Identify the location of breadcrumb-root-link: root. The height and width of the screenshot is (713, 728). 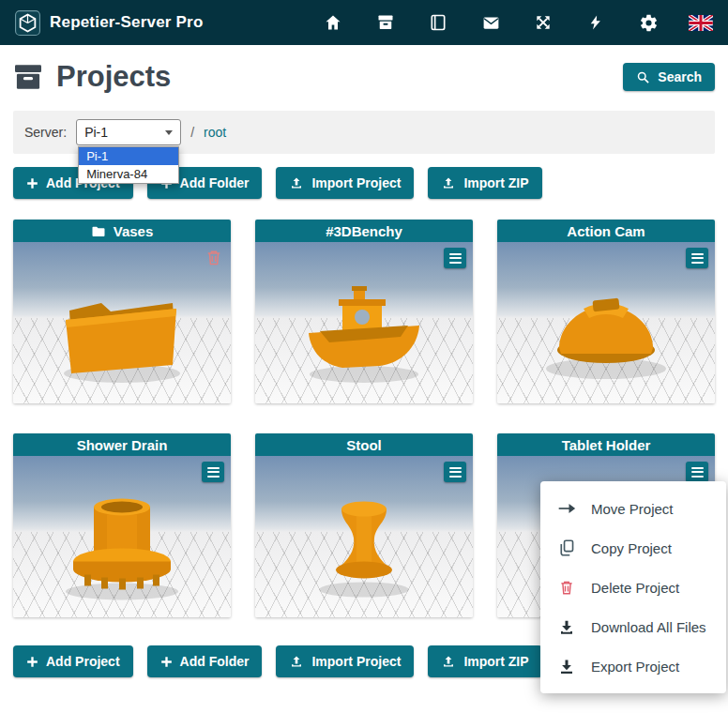
(215, 132).